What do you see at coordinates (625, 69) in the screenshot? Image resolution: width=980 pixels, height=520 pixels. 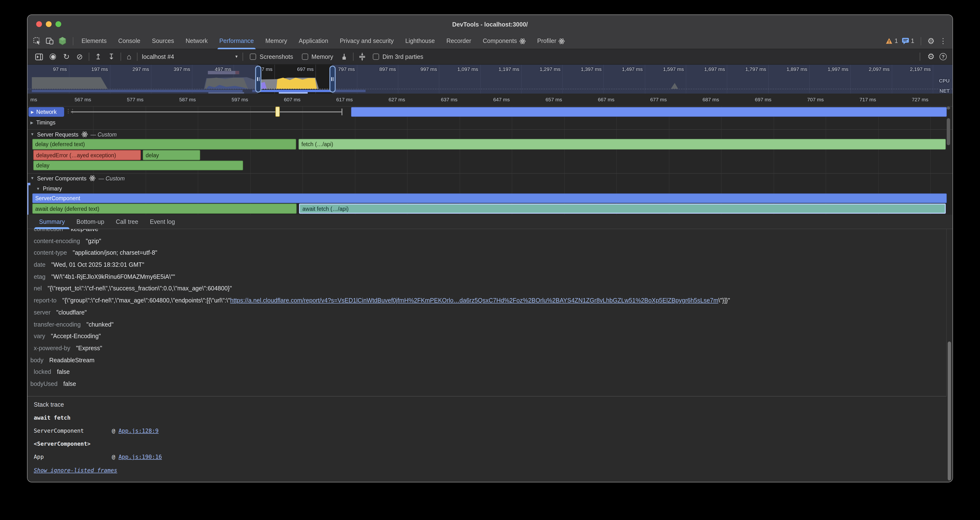 I see `overview-time-label: 1,497 ms` at bounding box center [625, 69].